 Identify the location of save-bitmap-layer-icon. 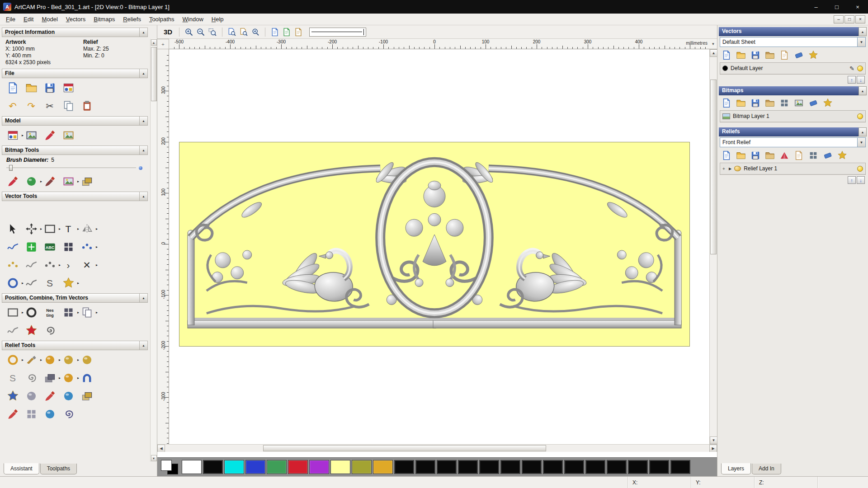
(755, 103).